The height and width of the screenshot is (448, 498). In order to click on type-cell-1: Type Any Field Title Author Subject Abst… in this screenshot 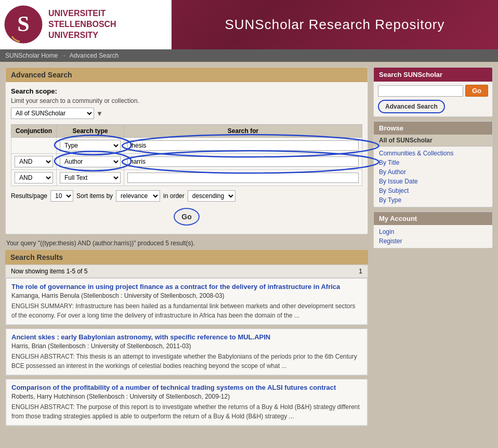, I will do `click(90, 146)`.